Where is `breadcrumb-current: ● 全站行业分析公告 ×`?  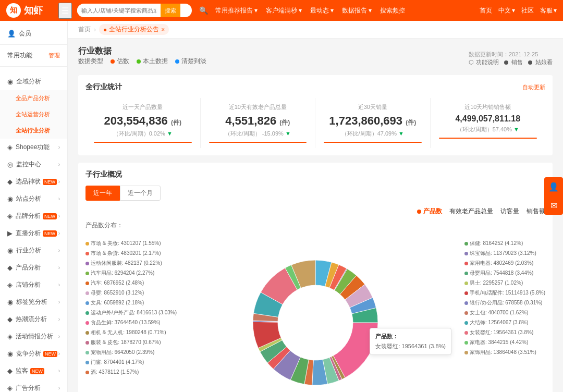 breadcrumb-current: ● 全站行业分析公告 × is located at coordinates (134, 29).